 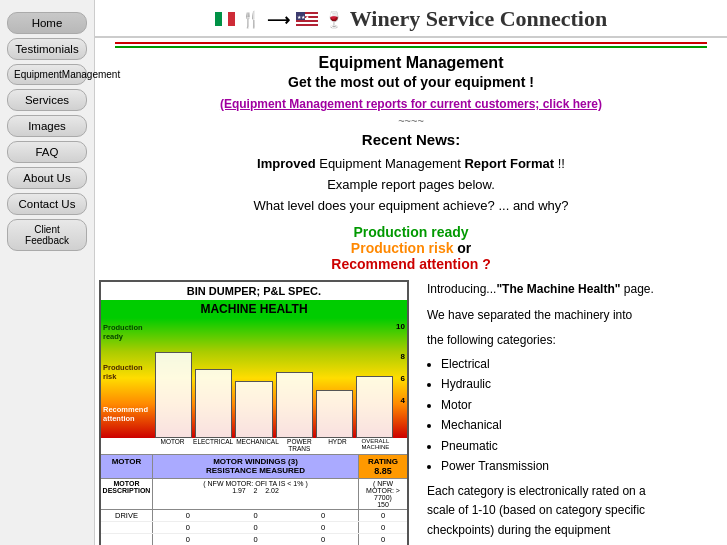 What do you see at coordinates (411, 63) in the screenshot?
I see `page-title: Equipment Management` at bounding box center [411, 63].